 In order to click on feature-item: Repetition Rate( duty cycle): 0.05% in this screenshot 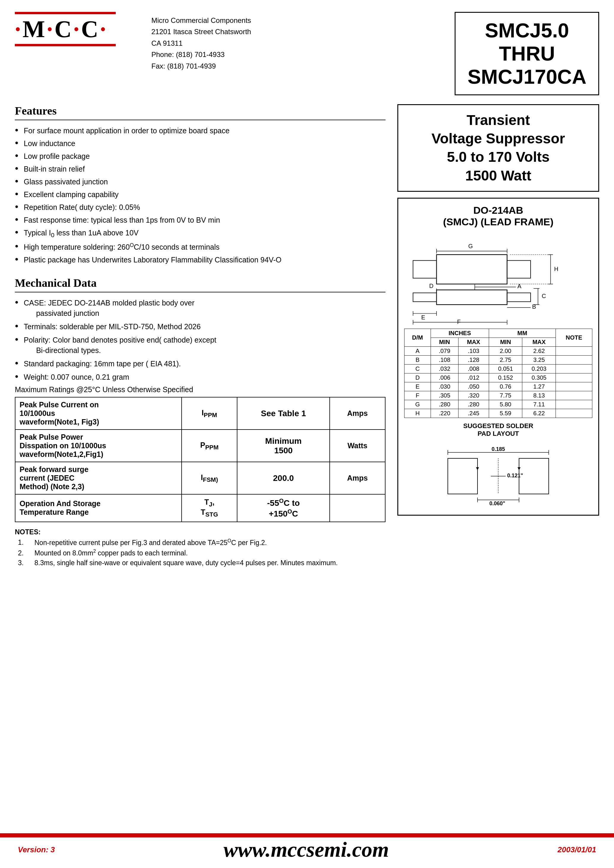, I will do `click(200, 207)`.